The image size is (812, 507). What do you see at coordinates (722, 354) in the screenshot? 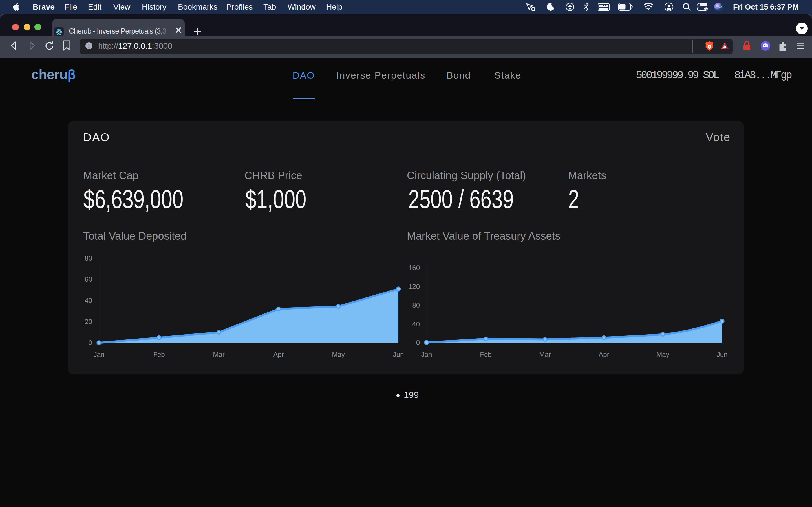
I see `svg-text: Jun` at bounding box center [722, 354].